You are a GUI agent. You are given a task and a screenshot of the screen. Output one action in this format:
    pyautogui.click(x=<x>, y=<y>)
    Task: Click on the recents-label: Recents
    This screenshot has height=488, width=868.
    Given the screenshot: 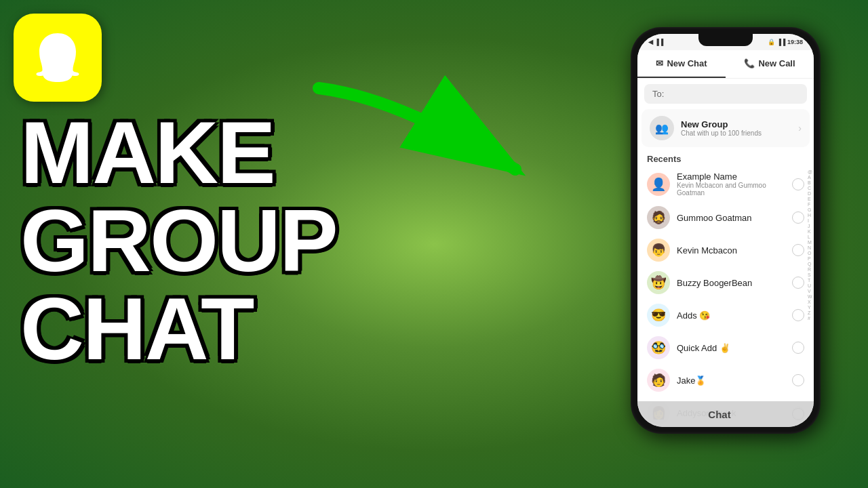 What is the action you would take?
    pyautogui.click(x=726, y=159)
    